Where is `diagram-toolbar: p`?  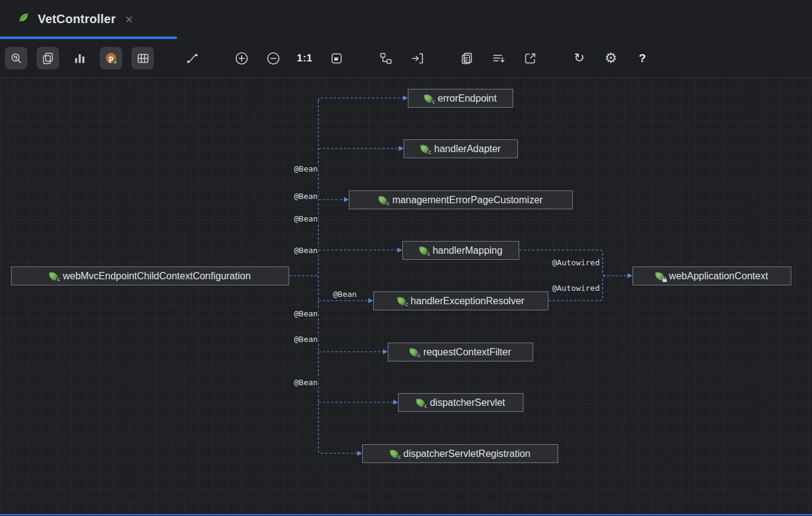 diagram-toolbar: p is located at coordinates (406, 58).